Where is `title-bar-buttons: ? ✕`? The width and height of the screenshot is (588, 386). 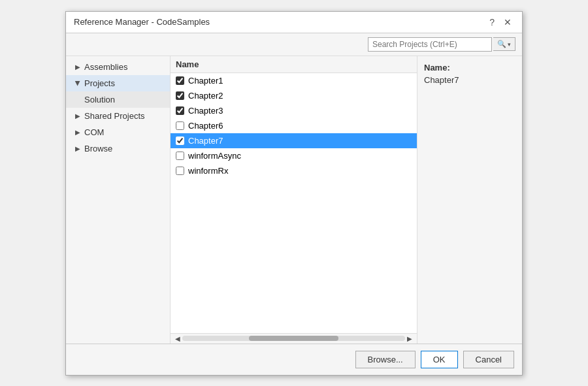 title-bar-buttons: ? ✕ is located at coordinates (500, 22).